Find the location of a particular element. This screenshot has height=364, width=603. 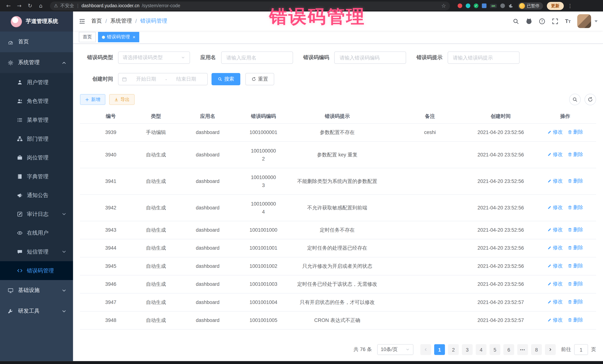

chevron-down-icon is located at coordinates (183, 58).